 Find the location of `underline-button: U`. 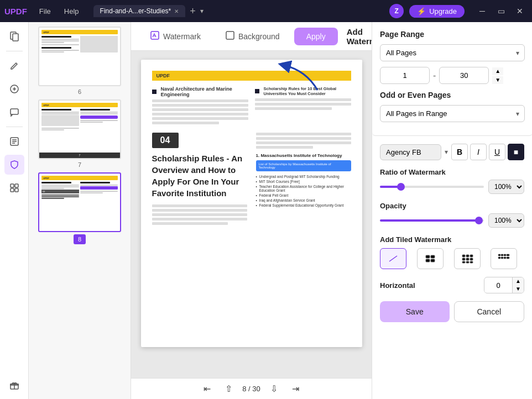

underline-button: U is located at coordinates (497, 152).